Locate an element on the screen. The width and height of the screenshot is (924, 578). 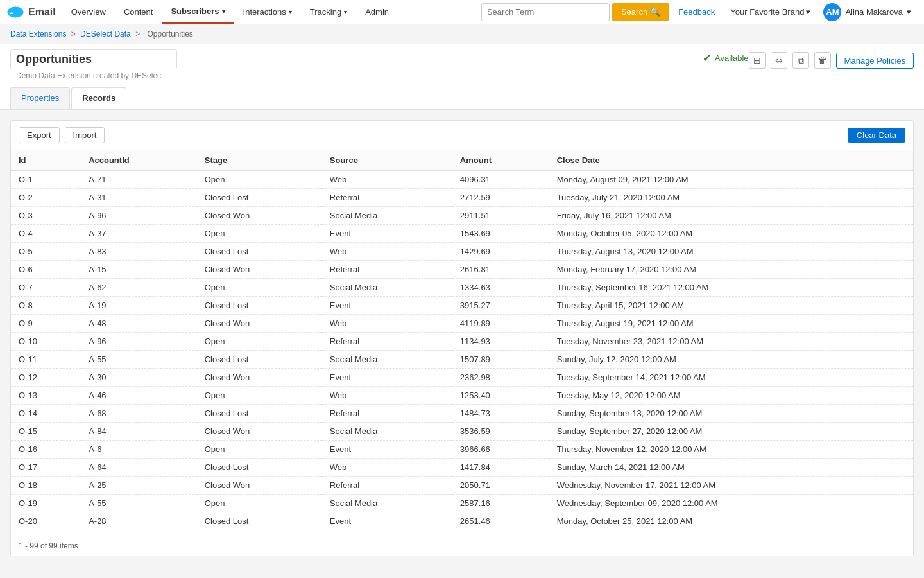
nav-overview-label: Overview is located at coordinates (89, 12).